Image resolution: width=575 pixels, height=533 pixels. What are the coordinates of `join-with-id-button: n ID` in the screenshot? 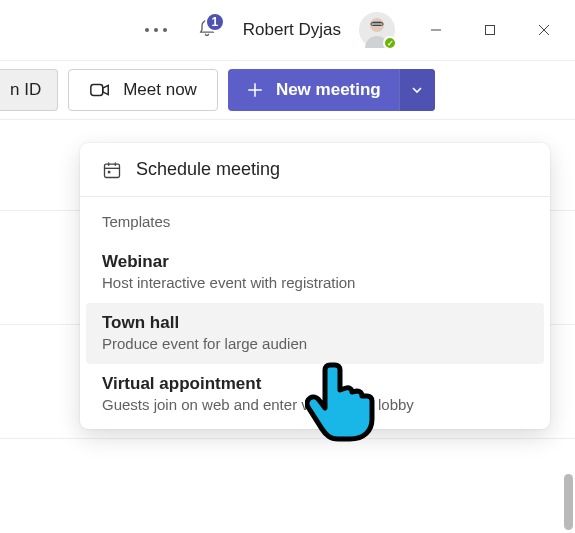 It's located at (29, 90).